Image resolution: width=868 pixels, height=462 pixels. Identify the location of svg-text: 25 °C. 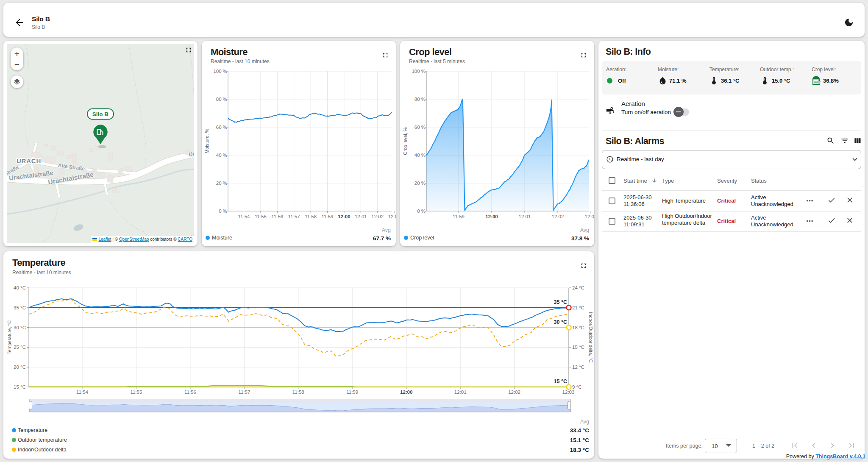
(19, 347).